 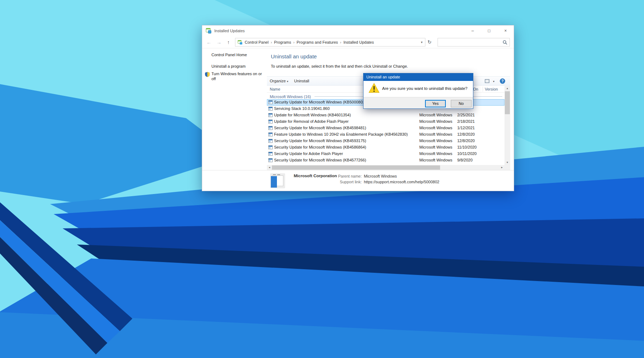 What do you see at coordinates (467, 147) in the screenshot?
I see `cell-installed-on: 11/10/2020` at bounding box center [467, 147].